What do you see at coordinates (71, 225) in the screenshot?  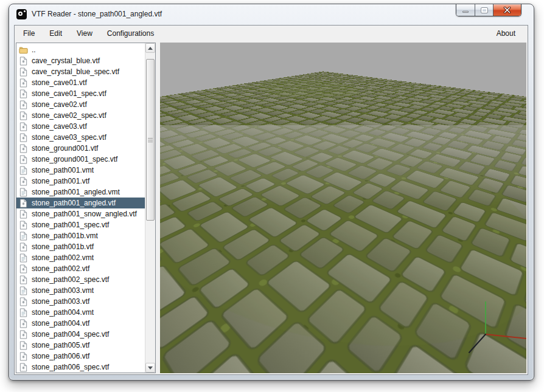 I see `file-name: stone_path001_spec.vtf` at bounding box center [71, 225].